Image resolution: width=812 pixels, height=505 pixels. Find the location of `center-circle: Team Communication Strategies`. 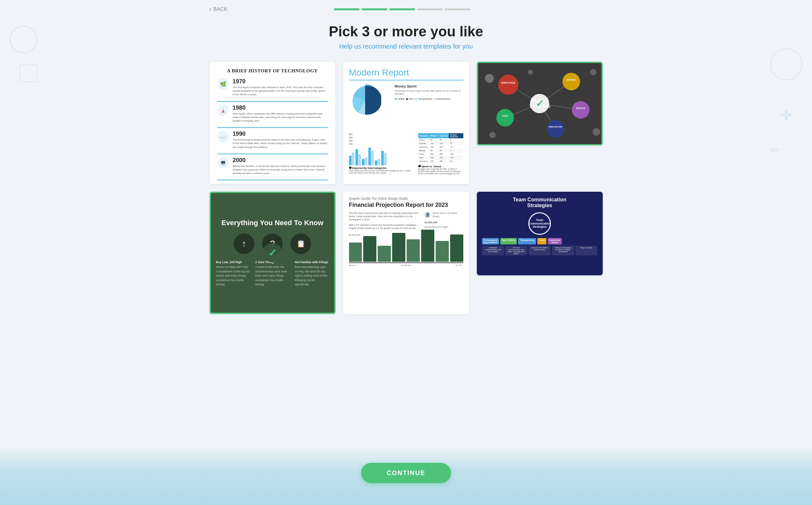

center-circle: Team Communication Strategies is located at coordinates (540, 224).